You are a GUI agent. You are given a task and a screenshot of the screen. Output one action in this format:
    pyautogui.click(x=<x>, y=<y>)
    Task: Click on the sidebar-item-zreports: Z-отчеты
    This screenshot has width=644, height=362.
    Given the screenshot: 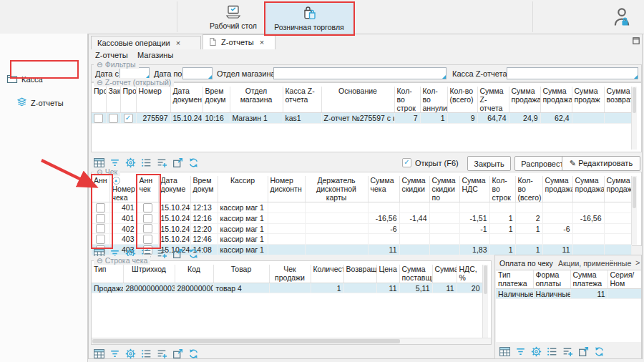 What is the action you would take?
    pyautogui.click(x=40, y=103)
    